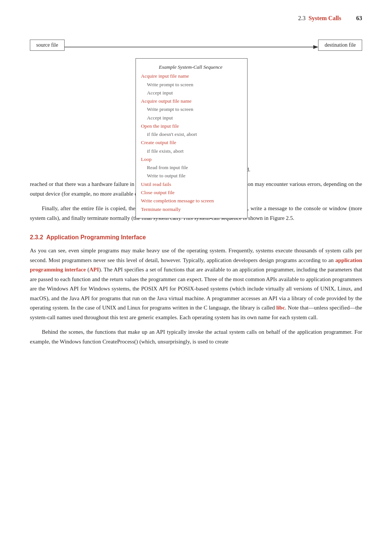 Image resolution: width=392 pixels, height=560 pixels. What do you see at coordinates (94, 270) in the screenshot?
I see `api-link2: API` at bounding box center [94, 270].